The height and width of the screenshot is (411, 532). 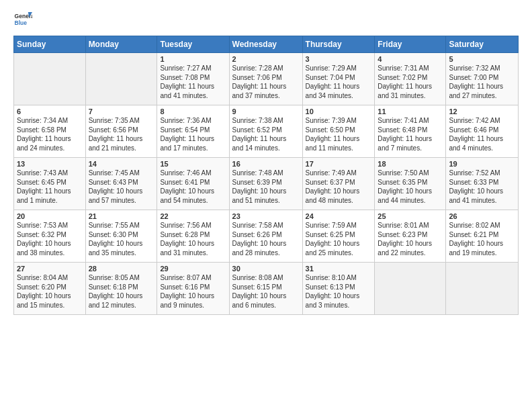 What do you see at coordinates (122, 269) in the screenshot?
I see `day-number: 28` at bounding box center [122, 269].